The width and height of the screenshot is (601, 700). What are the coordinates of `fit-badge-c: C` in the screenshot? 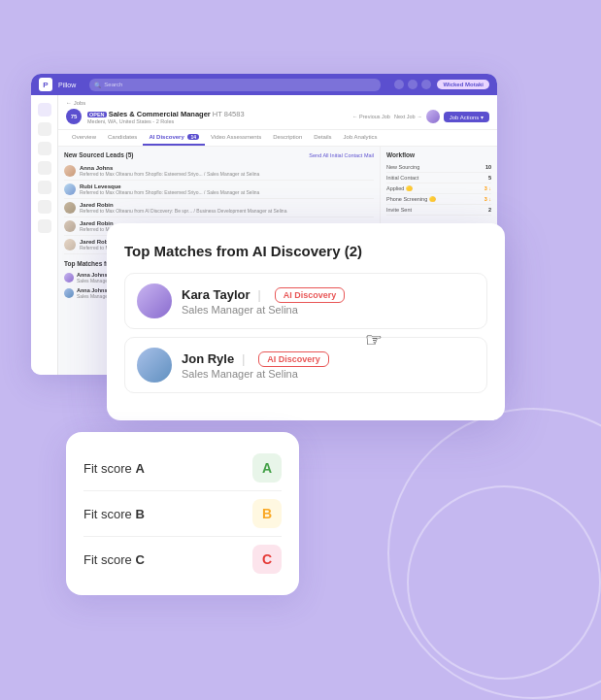 It's located at (267, 559).